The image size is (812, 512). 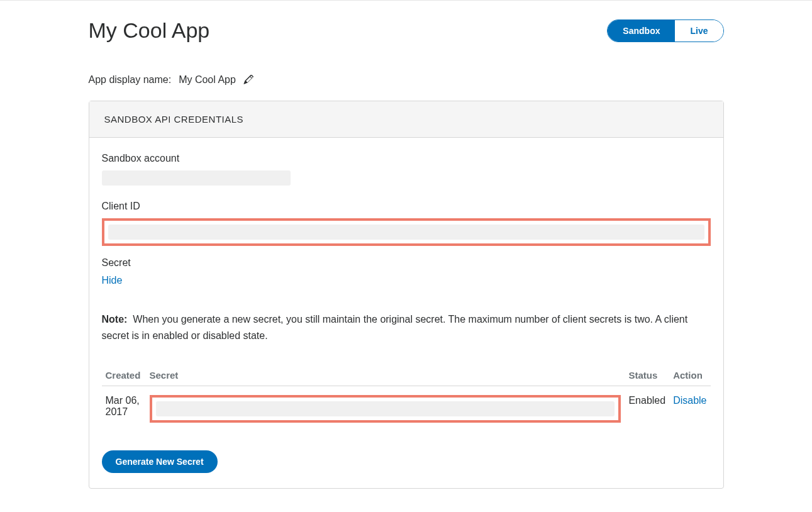 What do you see at coordinates (406, 263) in the screenshot?
I see `secret-label: Secret` at bounding box center [406, 263].